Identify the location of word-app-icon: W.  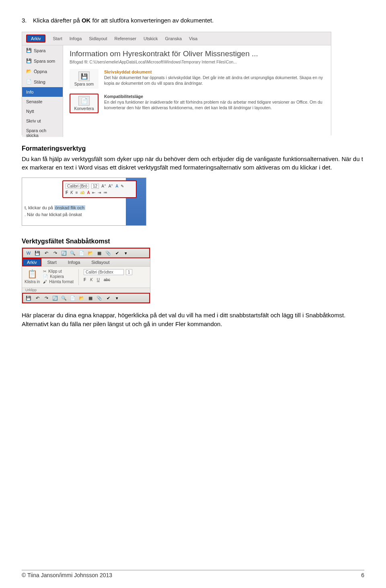
(29, 253).